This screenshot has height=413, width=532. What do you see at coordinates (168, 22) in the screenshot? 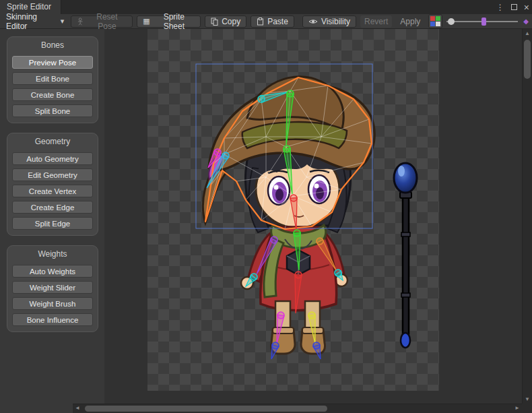
I see `sprite-sheet-button: ▦ Sprite Sheet` at bounding box center [168, 22].